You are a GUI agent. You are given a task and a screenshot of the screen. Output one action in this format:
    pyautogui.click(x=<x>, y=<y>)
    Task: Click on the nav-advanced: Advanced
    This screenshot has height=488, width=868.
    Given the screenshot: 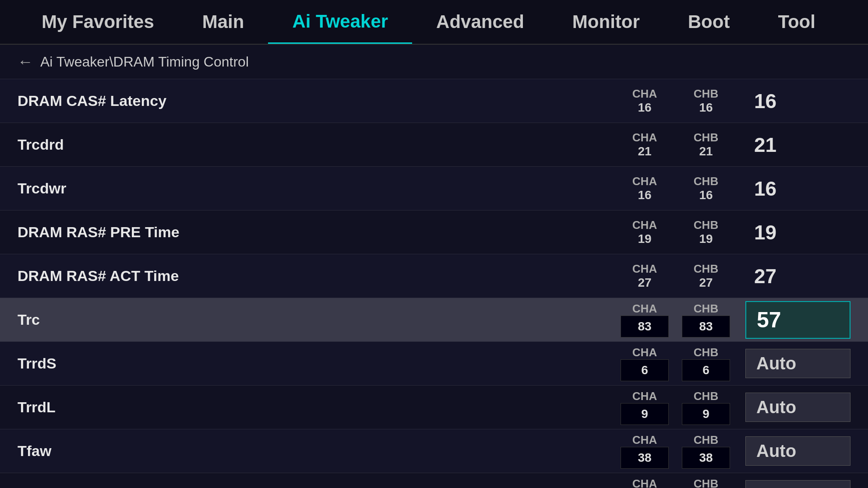 What is the action you would take?
    pyautogui.click(x=480, y=22)
    